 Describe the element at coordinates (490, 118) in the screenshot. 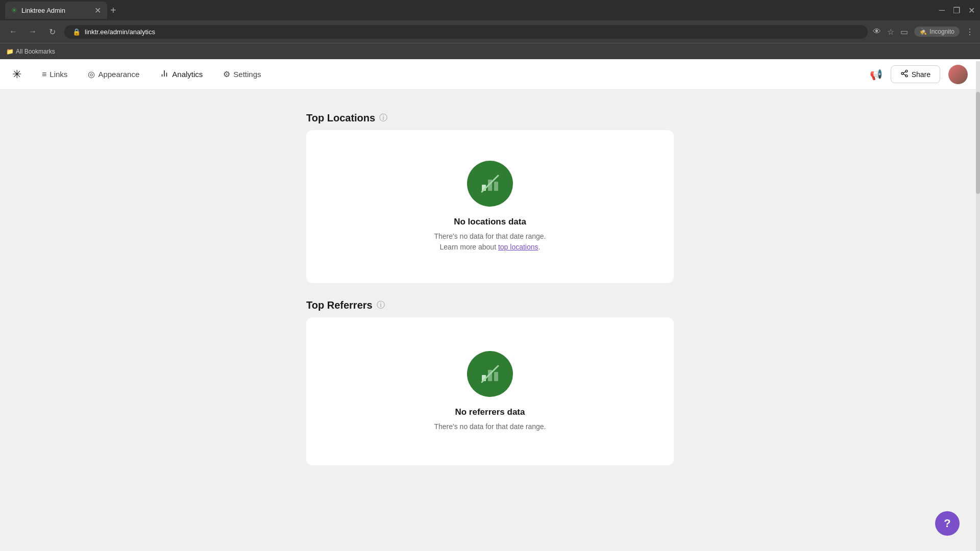

I see `top-locations-header: Top Locations ⓘ` at that location.